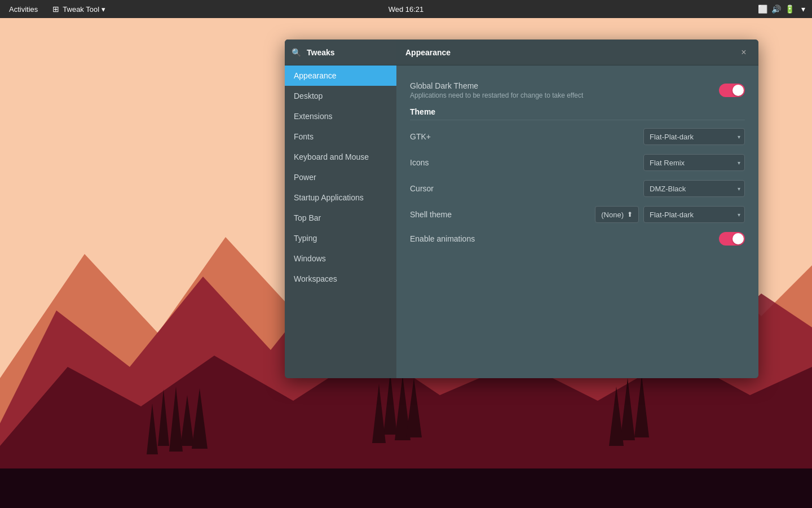 The width and height of the screenshot is (812, 508). I want to click on theme-section-title: Theme, so click(577, 112).